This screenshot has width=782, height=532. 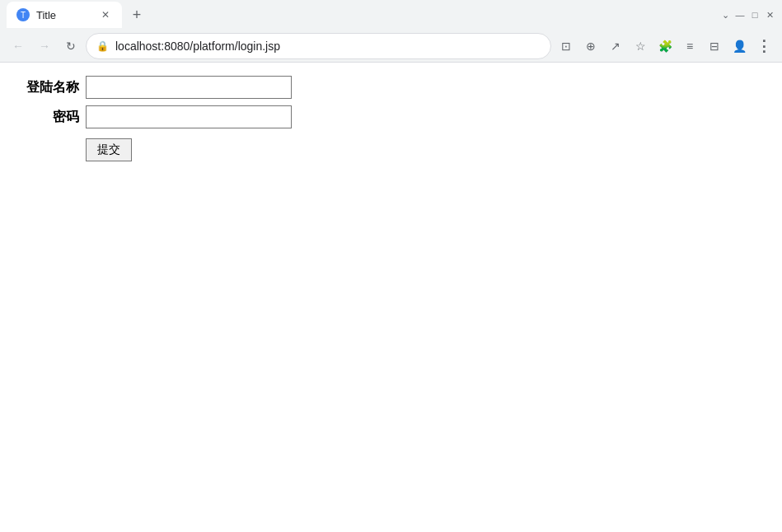 What do you see at coordinates (189, 117) in the screenshot?
I see `password-input` at bounding box center [189, 117].